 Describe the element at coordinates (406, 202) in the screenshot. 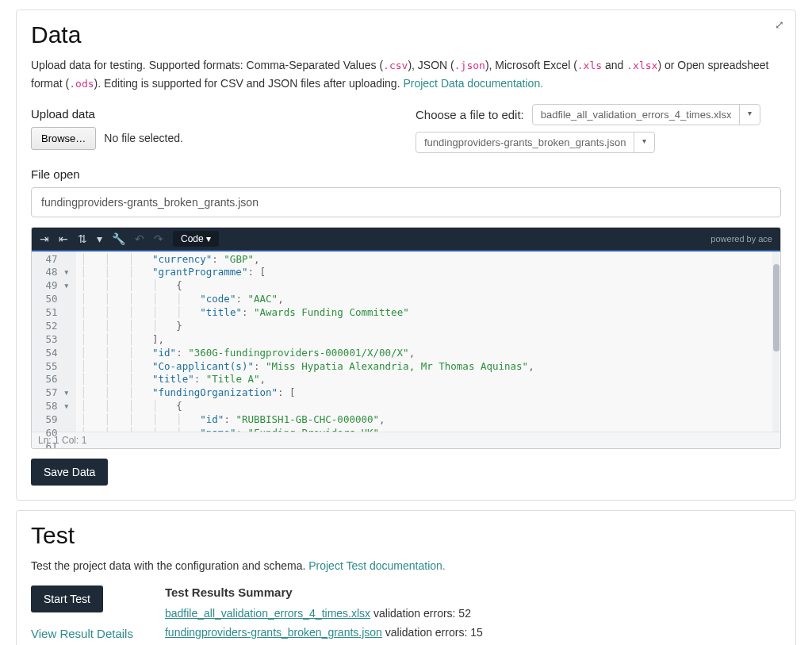

I see `file-open-input` at that location.